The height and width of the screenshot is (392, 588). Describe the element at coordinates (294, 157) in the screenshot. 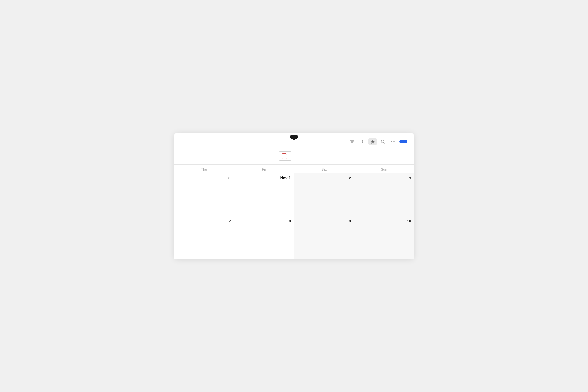

I see `calendar-nav` at that location.